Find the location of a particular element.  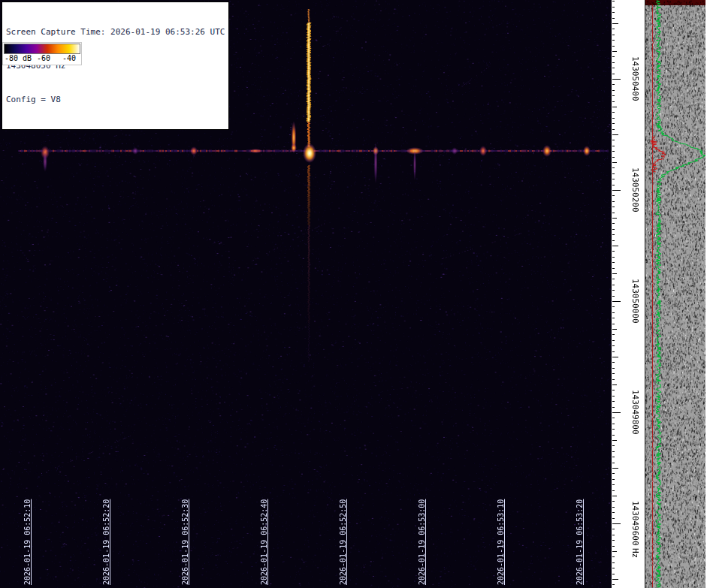

colorbar-label: -60 is located at coordinates (44, 59).